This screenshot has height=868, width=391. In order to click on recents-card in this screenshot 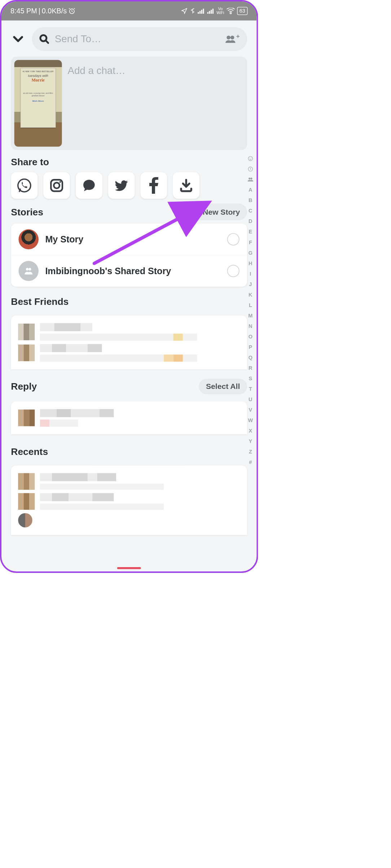, I will do `click(129, 500)`.